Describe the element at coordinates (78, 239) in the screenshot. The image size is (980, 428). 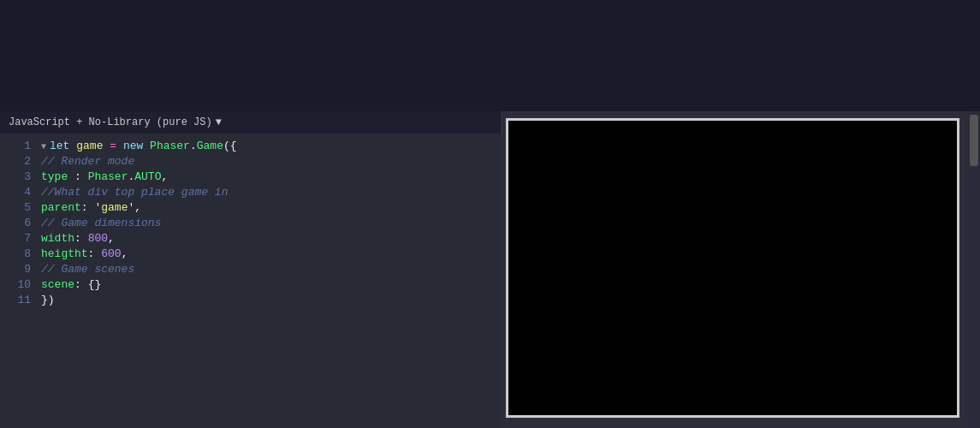
I see `line-content: width: 800,` at that location.